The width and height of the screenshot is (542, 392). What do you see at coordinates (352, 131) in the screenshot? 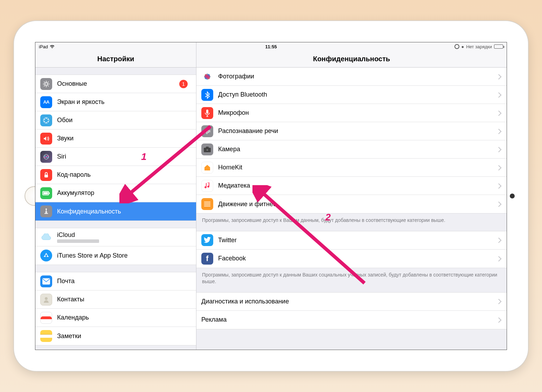
I see `detail-item-speech: Распознавание речи` at bounding box center [352, 131].